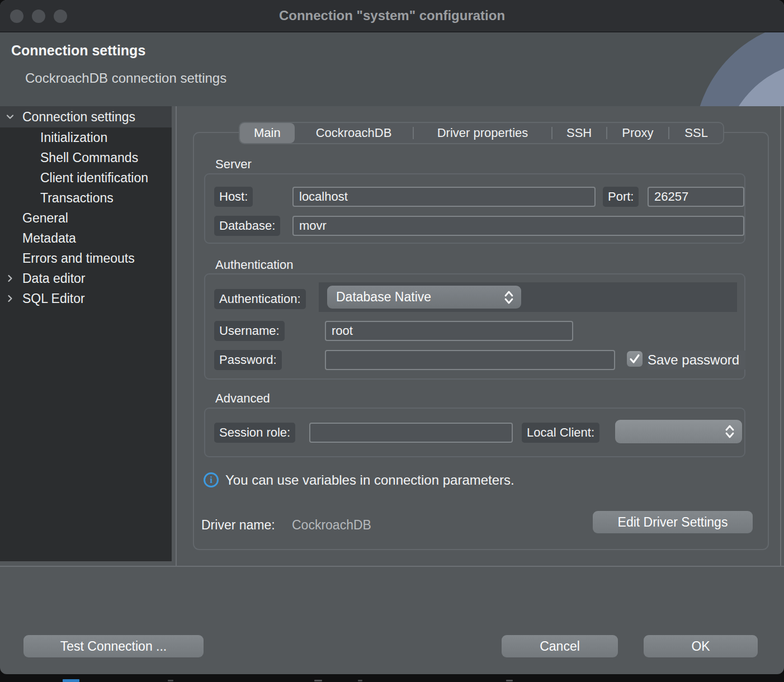 Image resolution: width=784 pixels, height=682 pixels. I want to click on tree-item-label: Initialization, so click(74, 138).